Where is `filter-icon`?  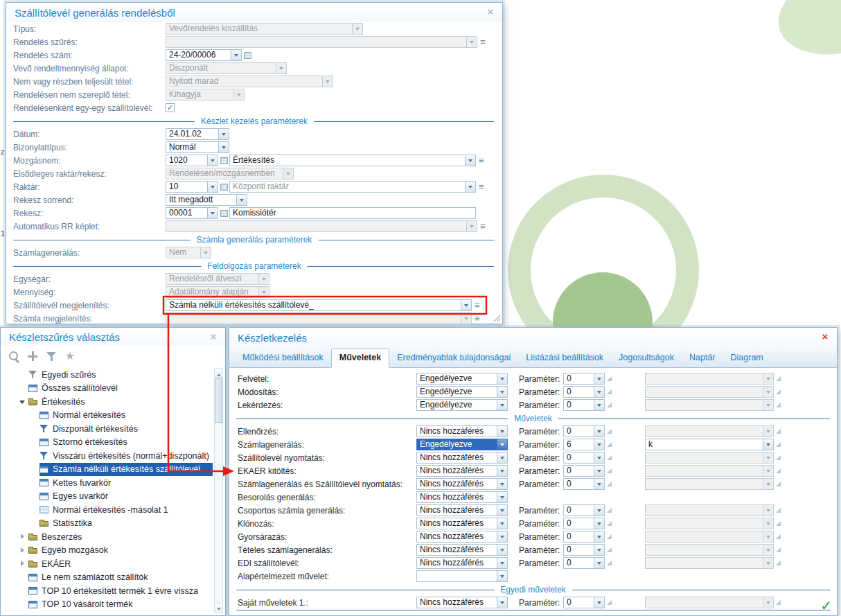 filter-icon is located at coordinates (51, 356).